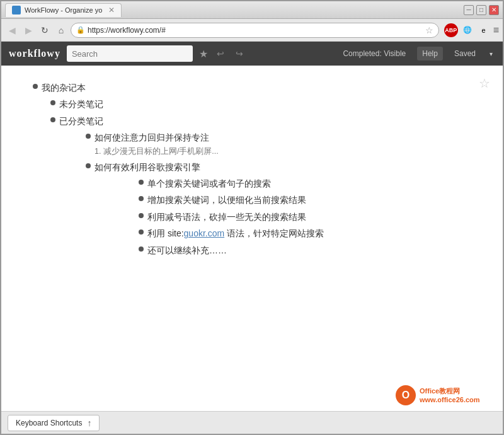  Describe the element at coordinates (406, 395) in the screenshot. I see `office-logo: O` at that location.